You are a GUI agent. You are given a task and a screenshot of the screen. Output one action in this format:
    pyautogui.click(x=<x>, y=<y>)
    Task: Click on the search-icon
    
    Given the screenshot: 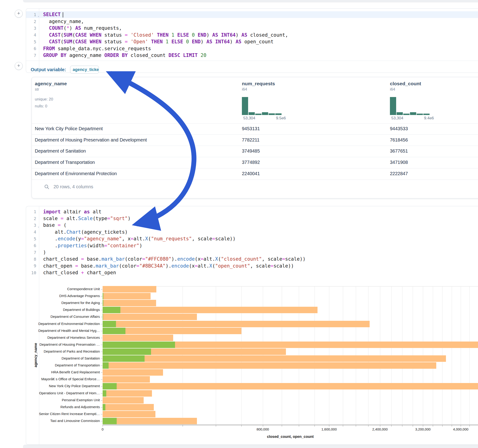 What is the action you would take?
    pyautogui.click(x=47, y=187)
    